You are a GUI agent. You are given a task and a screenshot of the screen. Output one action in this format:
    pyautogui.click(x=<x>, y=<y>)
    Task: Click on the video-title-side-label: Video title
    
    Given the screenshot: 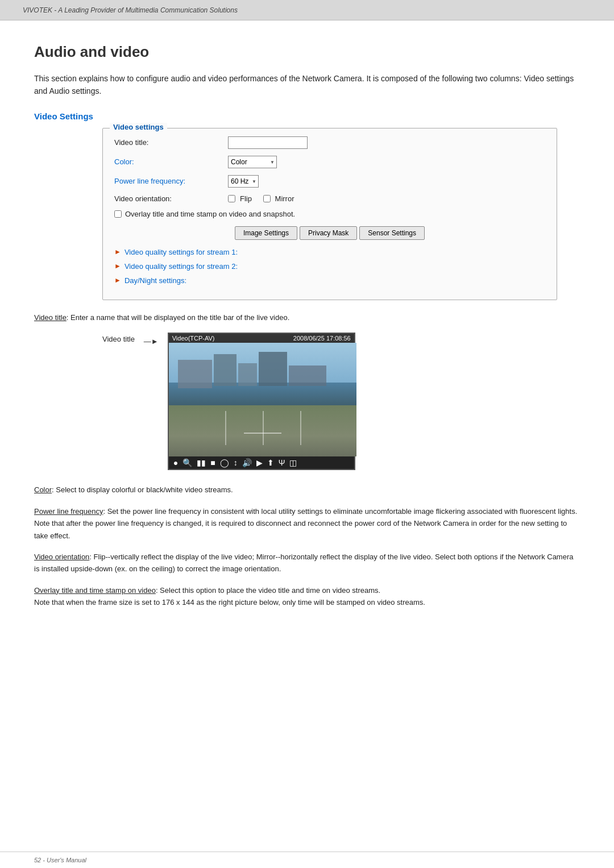 What is the action you would take?
    pyautogui.click(x=118, y=339)
    